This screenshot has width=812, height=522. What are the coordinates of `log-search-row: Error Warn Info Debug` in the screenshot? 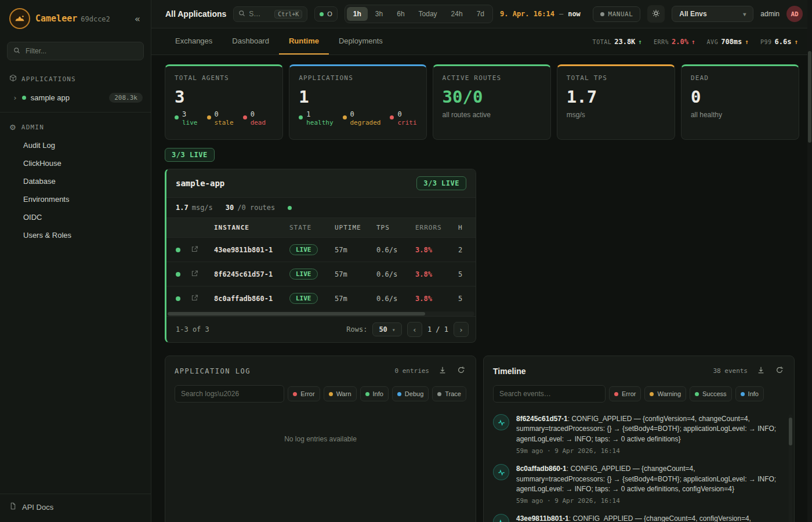 It's located at (320, 397).